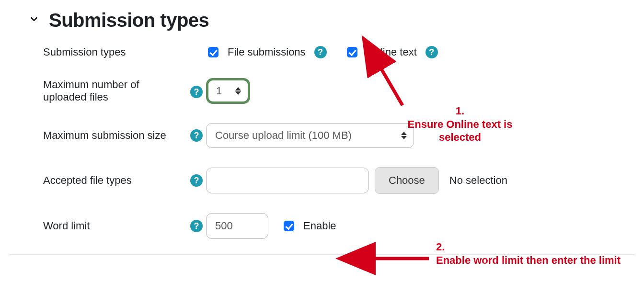  What do you see at coordinates (238, 91) in the screenshot?
I see `select-caret-icon` at bounding box center [238, 91].